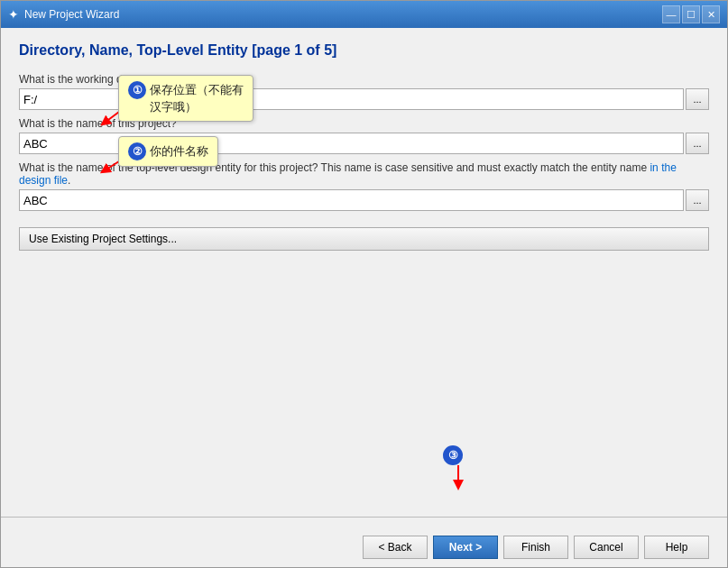 This screenshot has height=568, width=728. What do you see at coordinates (671, 14) in the screenshot?
I see `minimize-button: —` at bounding box center [671, 14].